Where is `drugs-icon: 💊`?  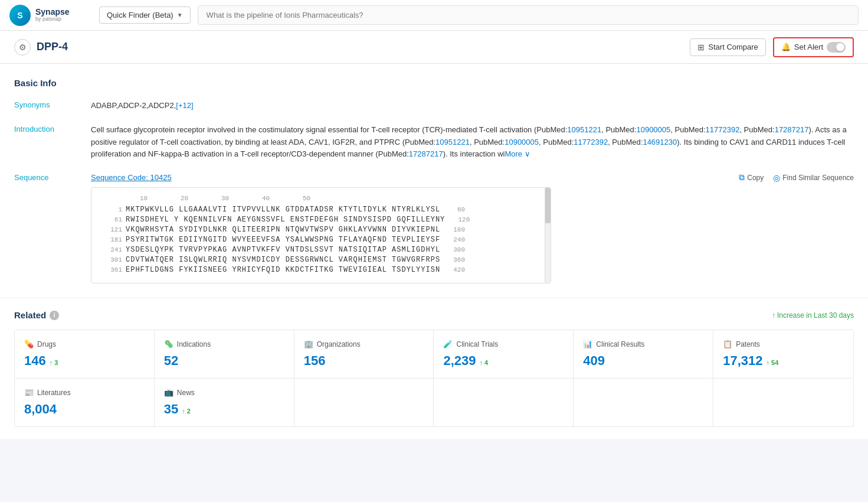 drugs-icon: 💊 is located at coordinates (29, 344).